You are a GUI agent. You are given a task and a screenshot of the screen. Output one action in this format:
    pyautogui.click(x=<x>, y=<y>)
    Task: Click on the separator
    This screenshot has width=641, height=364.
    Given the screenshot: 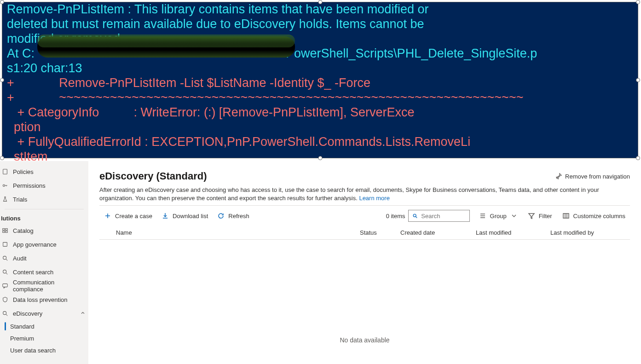 What is the action you would take?
    pyautogui.click(x=44, y=209)
    